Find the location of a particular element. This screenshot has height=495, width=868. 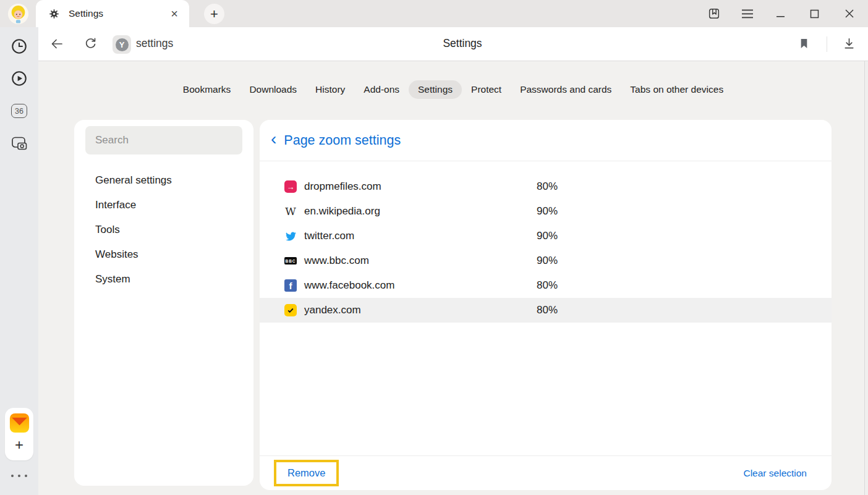

list-footer: Remove Clear selection is located at coordinates (545, 473).